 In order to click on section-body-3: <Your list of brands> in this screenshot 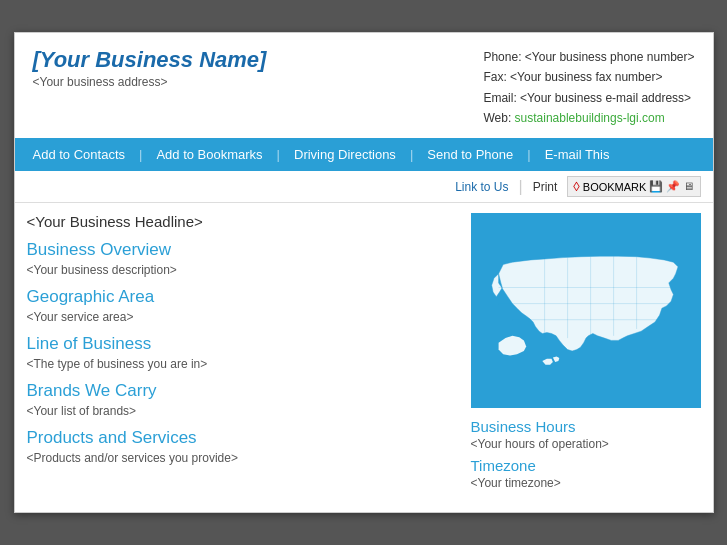, I will do `click(242, 411)`.